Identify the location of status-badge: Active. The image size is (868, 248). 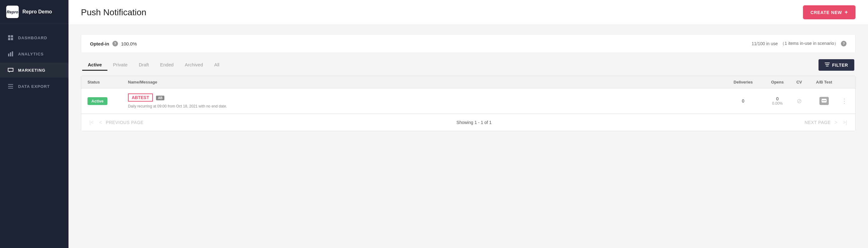
(98, 101).